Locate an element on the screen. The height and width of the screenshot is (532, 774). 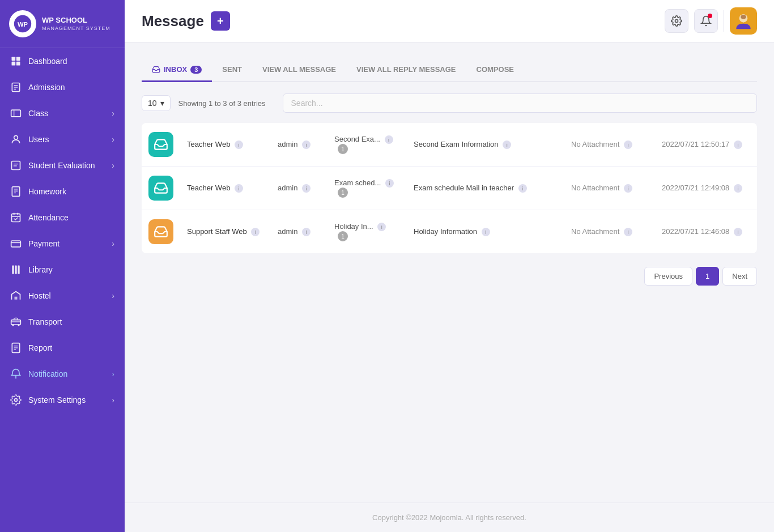
sidebar-item-notification: Notification › is located at coordinates (62, 374).